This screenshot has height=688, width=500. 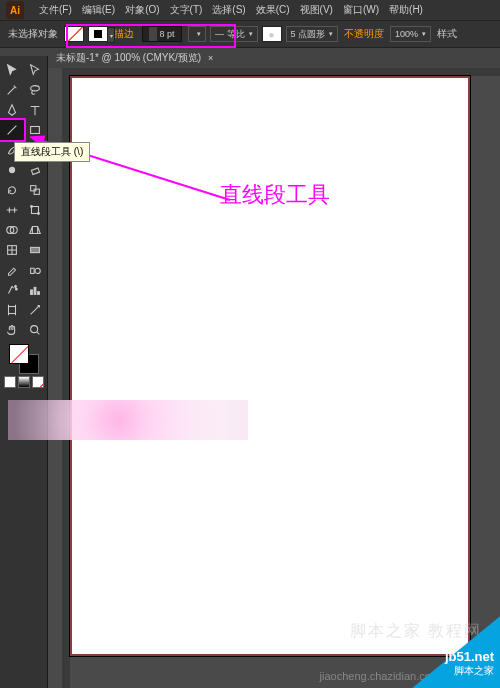 What do you see at coordinates (56, 10) in the screenshot?
I see `menu-file: 文件(F)` at bounding box center [56, 10].